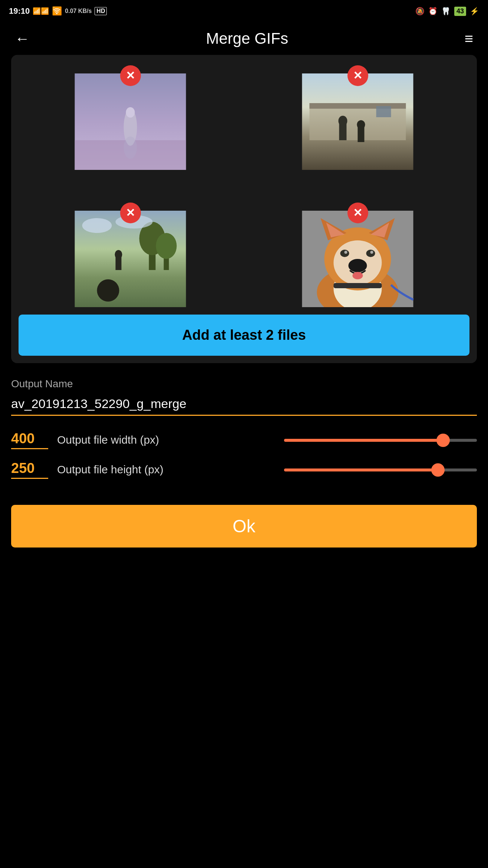 The image size is (488, 868). Describe the element at coordinates (469, 39) in the screenshot. I see `menu-button: ≡` at that location.